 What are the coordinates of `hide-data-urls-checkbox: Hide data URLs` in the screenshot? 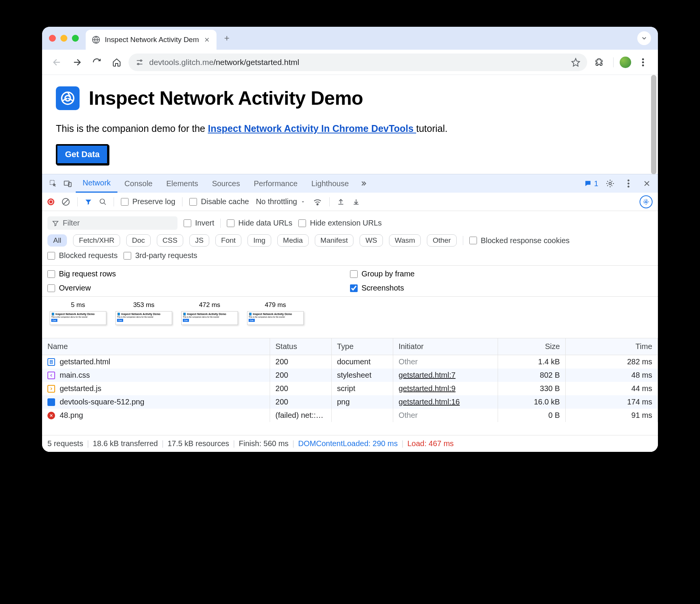 It's located at (259, 223).